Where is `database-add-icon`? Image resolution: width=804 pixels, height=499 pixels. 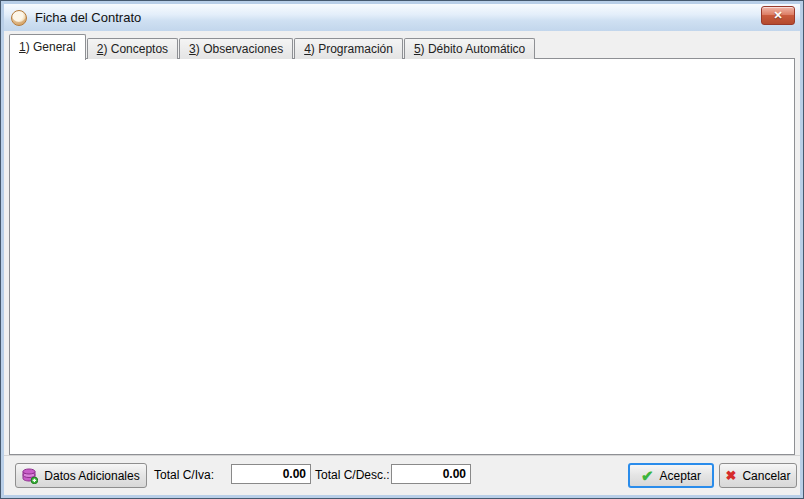
database-add-icon is located at coordinates (30, 476).